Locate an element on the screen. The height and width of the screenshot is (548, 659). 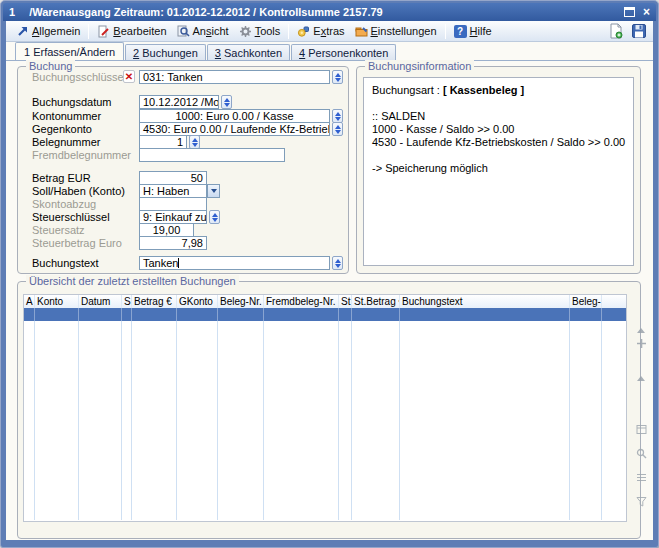
kontonummer-label: Kontonummer is located at coordinates (66, 116).